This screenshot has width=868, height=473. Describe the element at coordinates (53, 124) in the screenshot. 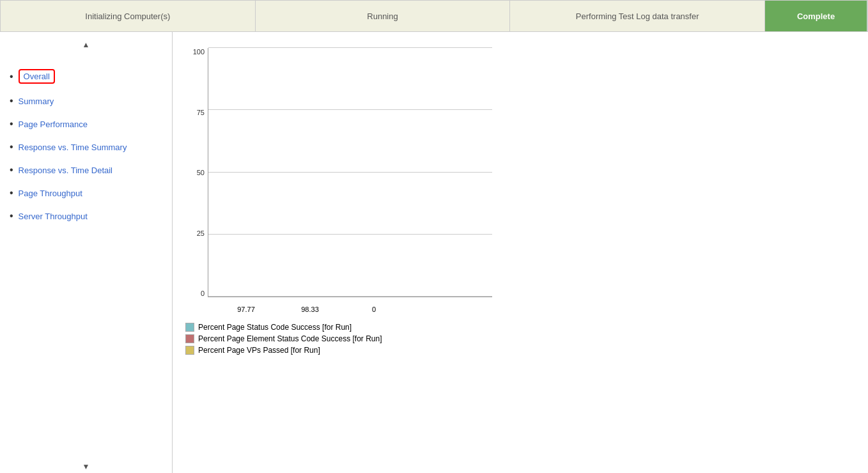

I see `nav-link-page-performance: Page Performance` at that location.